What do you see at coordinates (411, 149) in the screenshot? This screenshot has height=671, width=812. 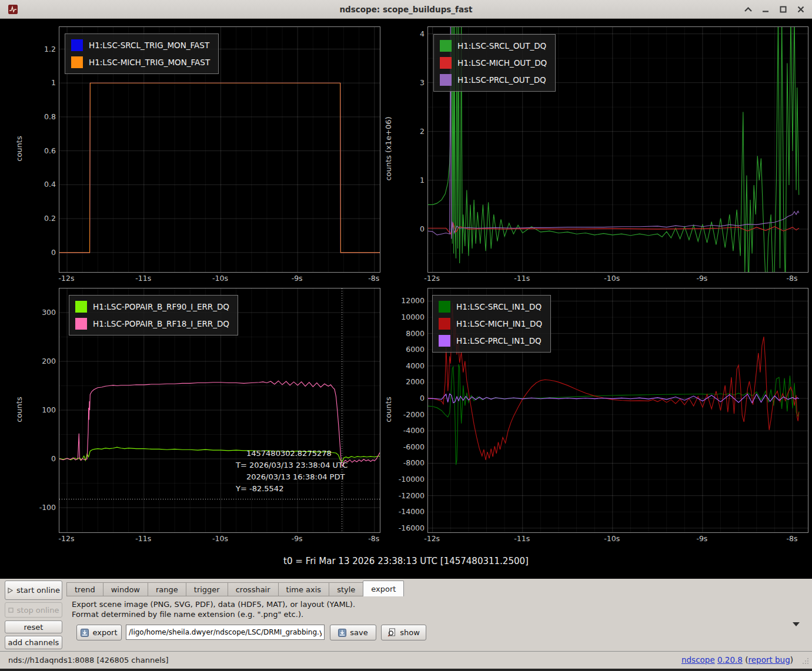 I see `plot1-y-ticks: 43210` at bounding box center [411, 149].